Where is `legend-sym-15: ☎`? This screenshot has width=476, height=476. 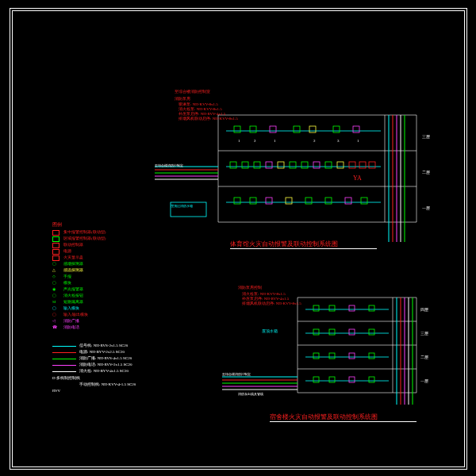 legend-sym-15: ☎ is located at coordinates (55, 328).